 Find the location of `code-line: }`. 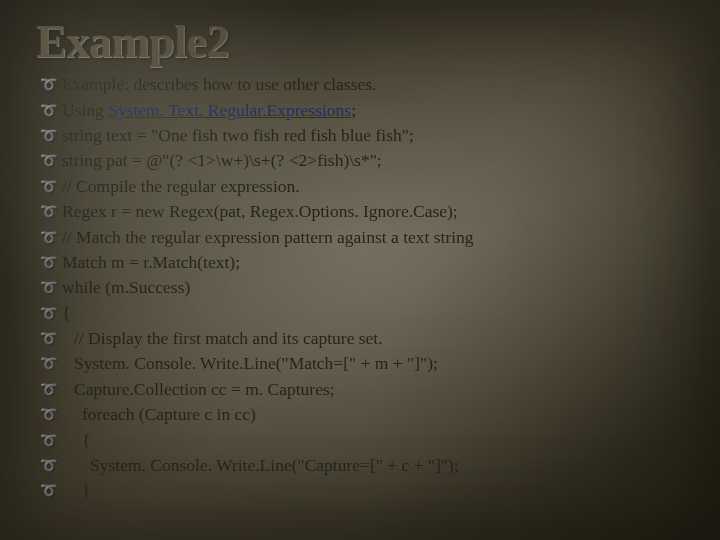

code-line: } is located at coordinates (360, 490).